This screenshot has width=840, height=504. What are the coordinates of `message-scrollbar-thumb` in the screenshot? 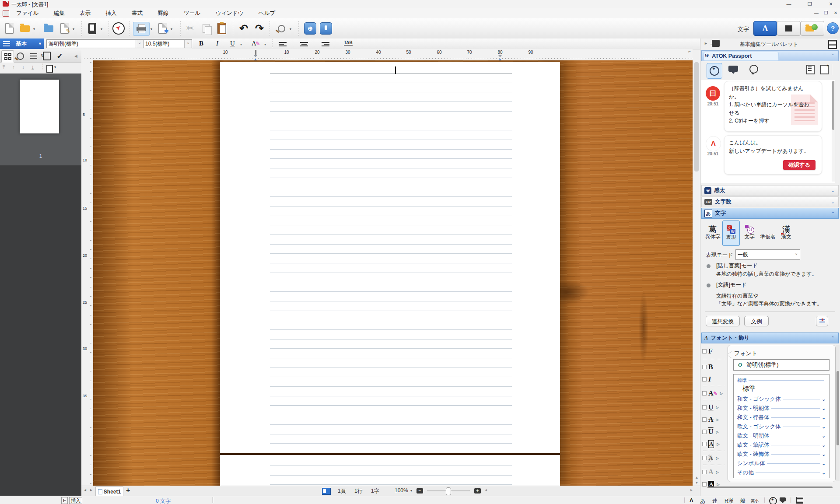 It's located at (833, 105).